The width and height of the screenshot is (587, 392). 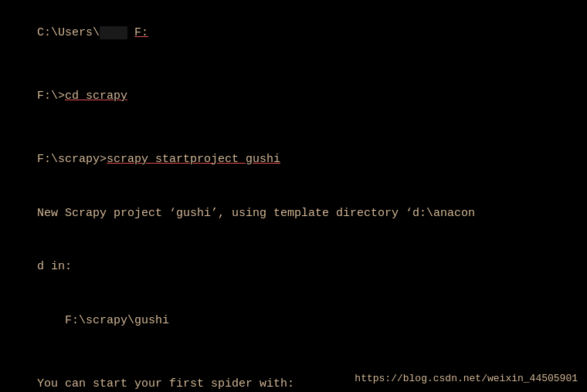 I want to click on output-4: New Scrapy project ‘gushi’, using templa…, so click(x=256, y=213).